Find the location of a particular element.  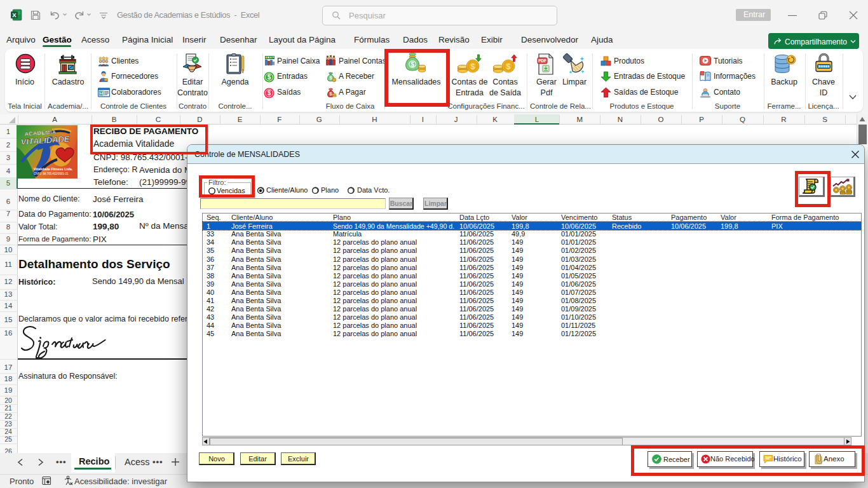

svg-text: CNPJ: 98.765.432/0001-21 is located at coordinates (51, 174).